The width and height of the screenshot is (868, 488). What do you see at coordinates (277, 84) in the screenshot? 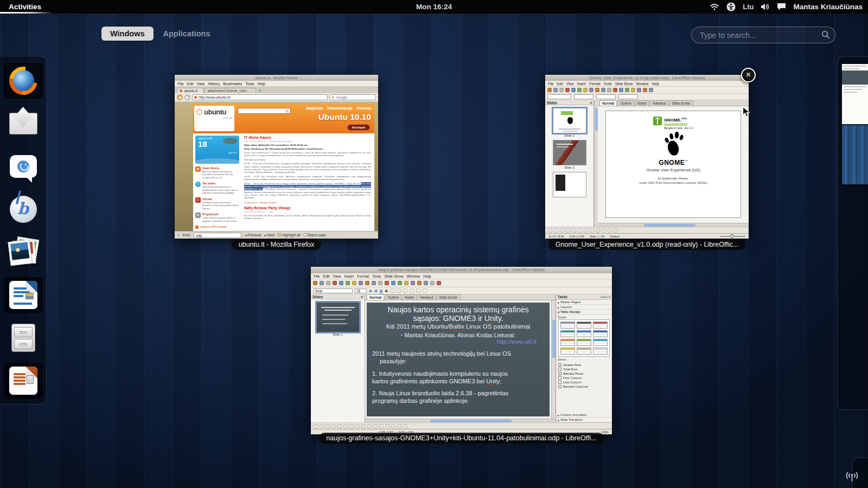
I see `firefox-menubar: File Edit View History Bookmarks Tools H…` at bounding box center [277, 84].